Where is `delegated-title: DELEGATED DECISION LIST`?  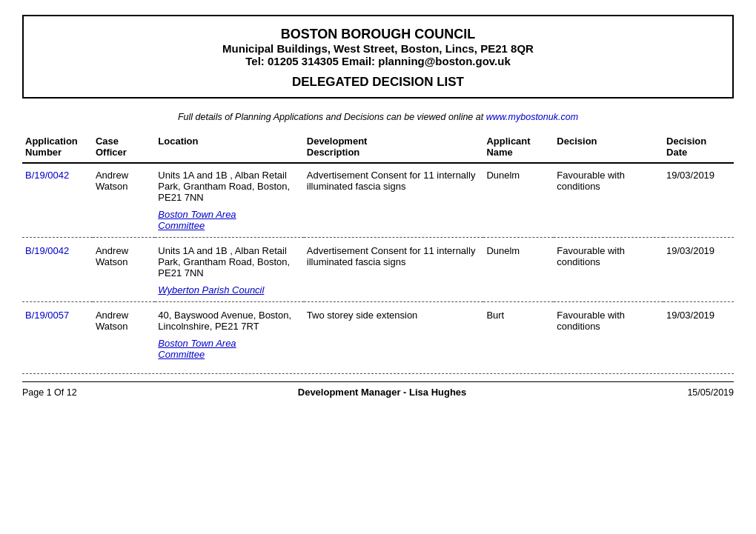
delegated-title: DELEGATED DECISION LIST is located at coordinates (378, 82).